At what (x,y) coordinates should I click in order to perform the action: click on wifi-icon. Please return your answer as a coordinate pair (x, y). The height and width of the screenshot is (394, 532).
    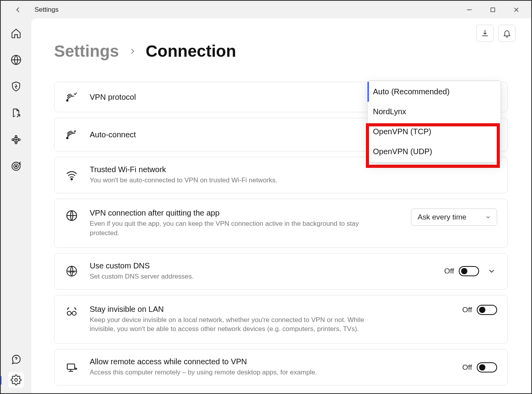
    Looking at the image, I should click on (72, 175).